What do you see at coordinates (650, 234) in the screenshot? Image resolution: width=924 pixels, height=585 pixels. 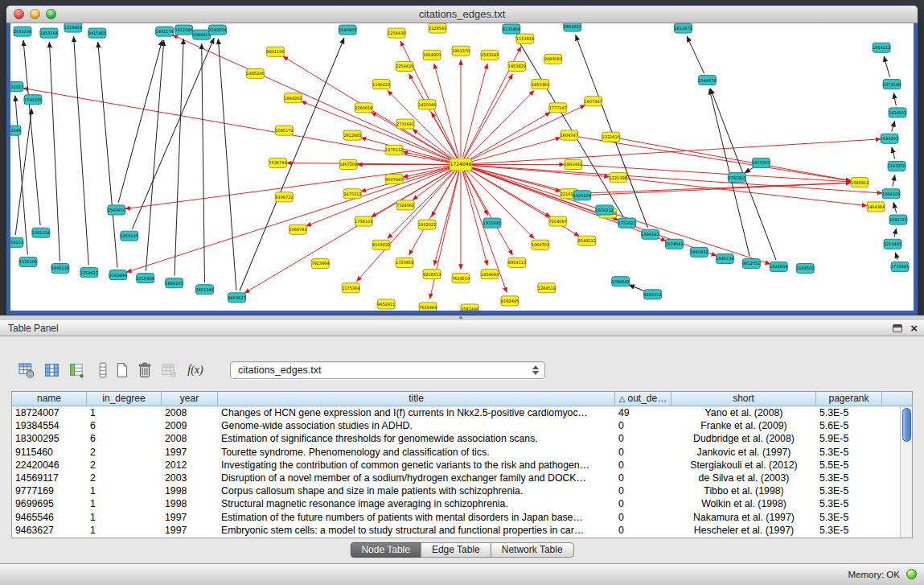 I see `graph-node: 1994143` at bounding box center [650, 234].